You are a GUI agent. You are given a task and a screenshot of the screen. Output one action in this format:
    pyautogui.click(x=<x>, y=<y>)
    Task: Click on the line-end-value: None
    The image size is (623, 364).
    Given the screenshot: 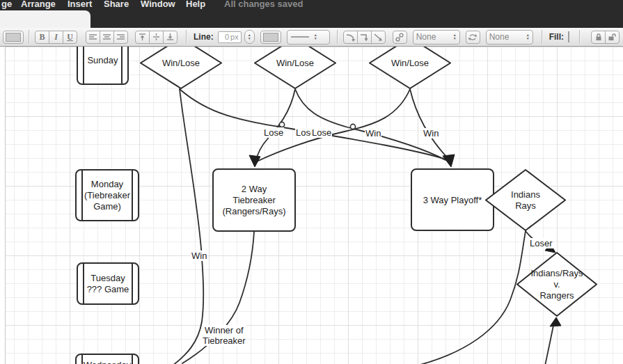 What is the action you would take?
    pyautogui.click(x=500, y=37)
    